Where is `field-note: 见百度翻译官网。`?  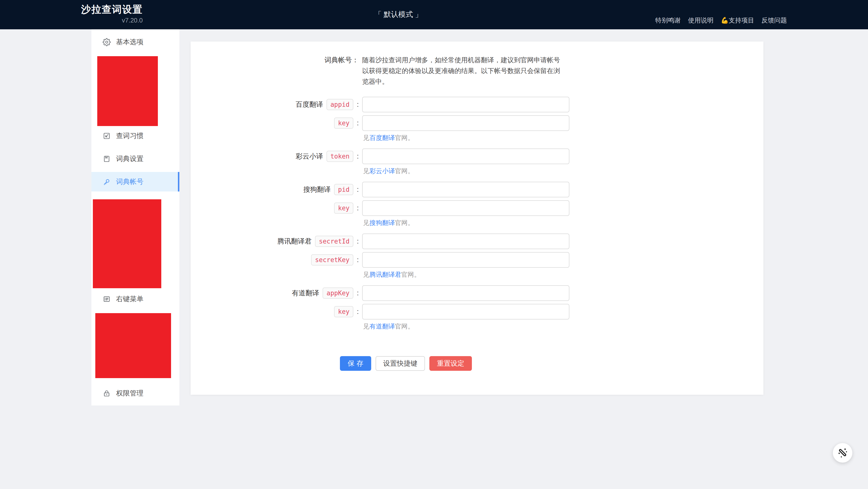
field-note: 见百度翻译官网。 is located at coordinates (563, 138).